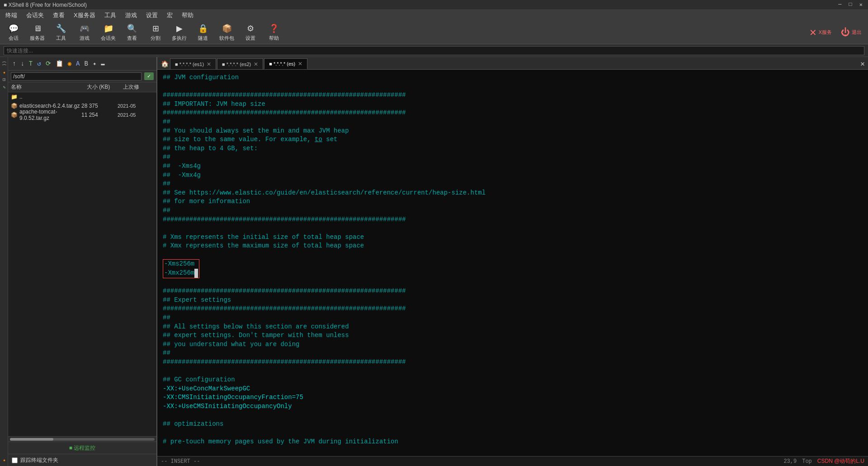 The width and height of the screenshot is (868, 466). I want to click on toolbar-xservice: ✕ X服务, so click(821, 33).